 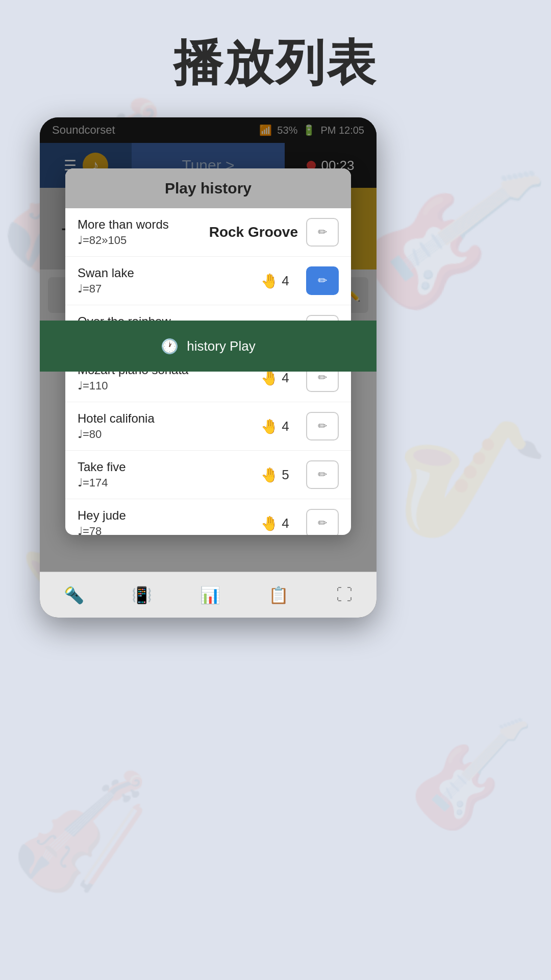 I want to click on history-item-1: More than words ♩=82»105 Rock Groove ✏, so click(x=208, y=233).